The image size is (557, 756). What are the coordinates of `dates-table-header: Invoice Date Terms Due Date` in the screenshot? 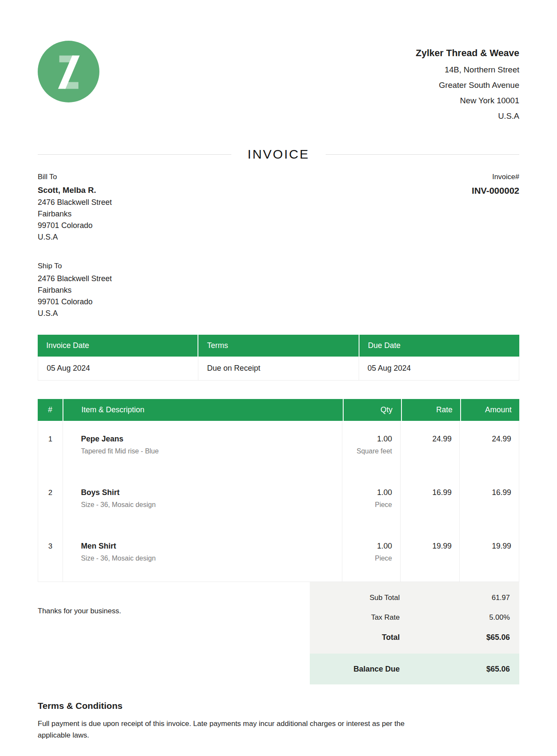 It's located at (278, 345).